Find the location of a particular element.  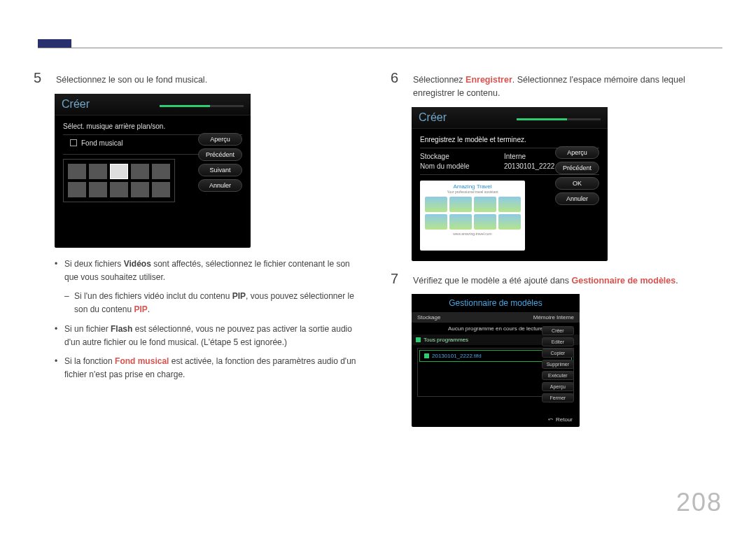

card-header: Amazing Travel is located at coordinates (472, 186).